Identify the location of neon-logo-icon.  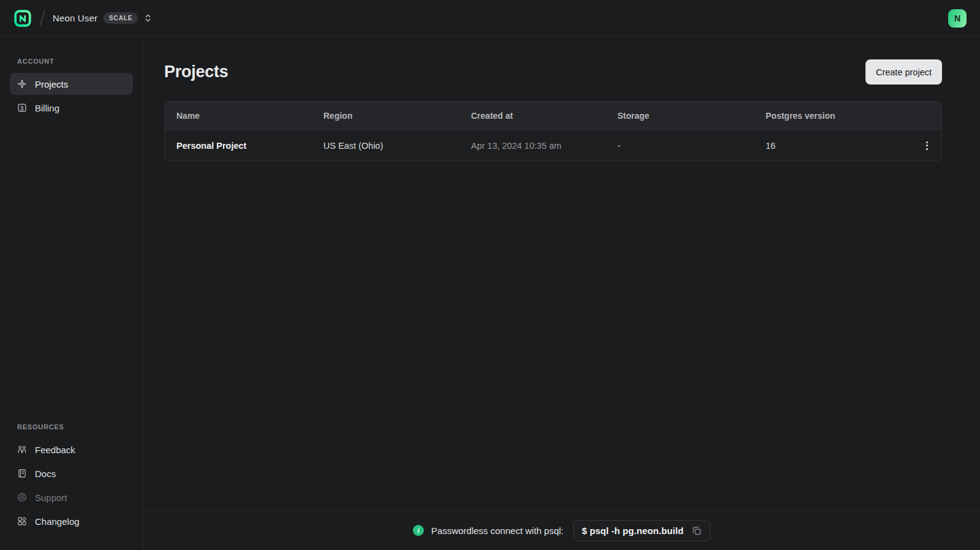
(23, 18).